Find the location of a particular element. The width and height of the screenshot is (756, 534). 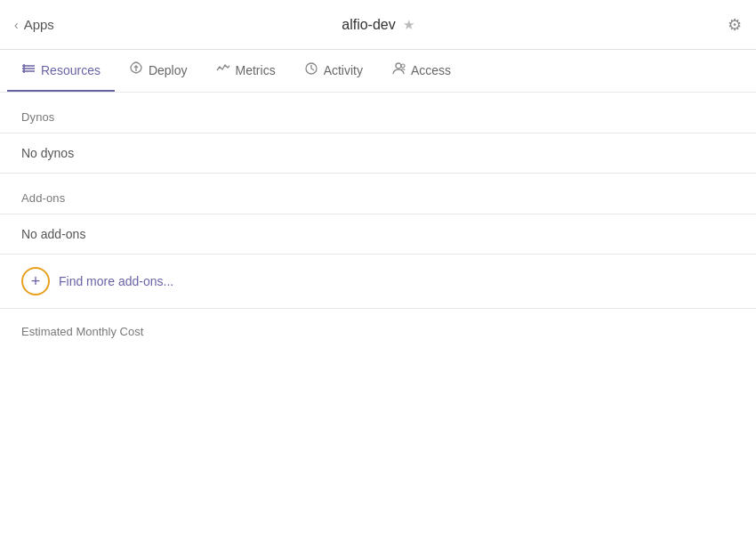

app-title-area: alfio-dev ★ is located at coordinates (377, 25).